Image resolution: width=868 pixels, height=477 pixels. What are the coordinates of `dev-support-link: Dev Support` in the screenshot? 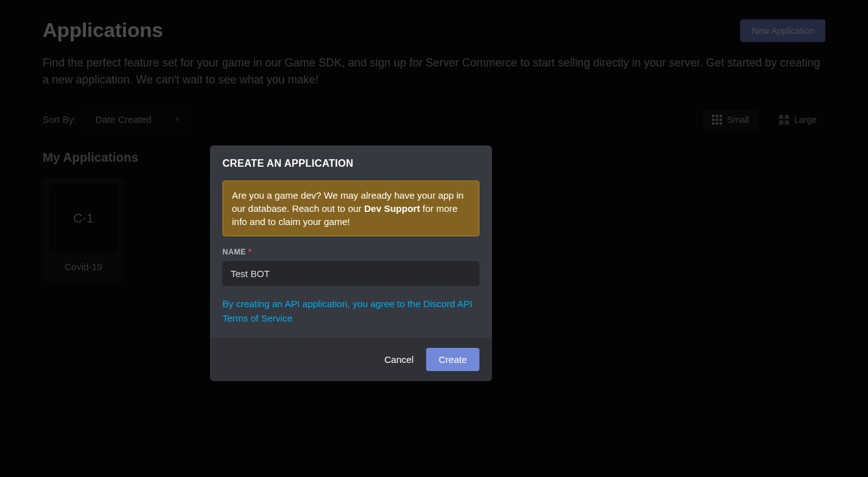 It's located at (392, 208).